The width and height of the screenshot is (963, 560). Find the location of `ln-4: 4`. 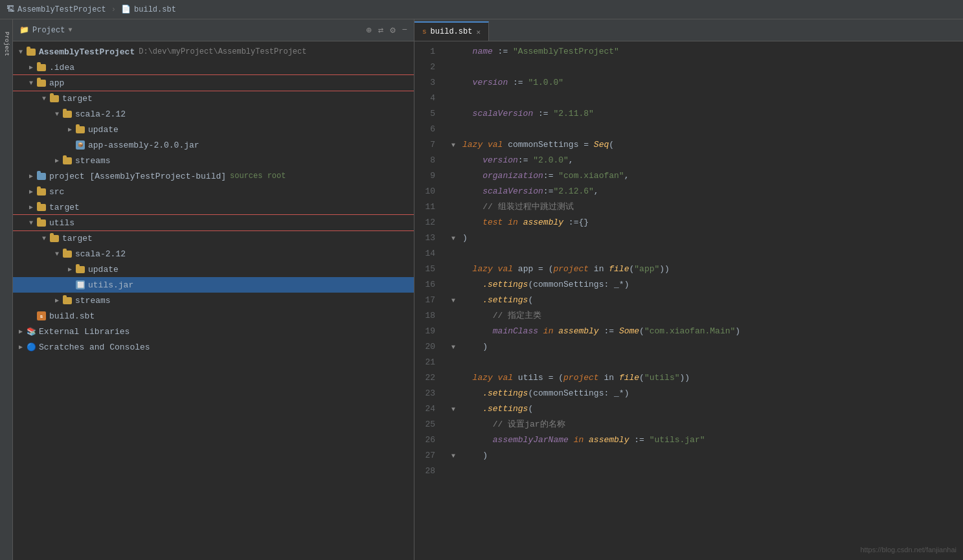

ln-4: 4 is located at coordinates (427, 98).